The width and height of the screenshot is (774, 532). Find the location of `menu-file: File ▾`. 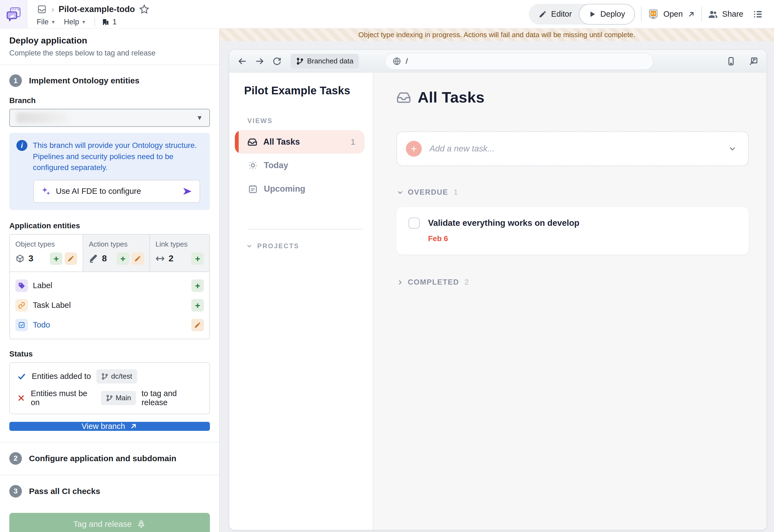

menu-file: File ▾ is located at coordinates (47, 22).